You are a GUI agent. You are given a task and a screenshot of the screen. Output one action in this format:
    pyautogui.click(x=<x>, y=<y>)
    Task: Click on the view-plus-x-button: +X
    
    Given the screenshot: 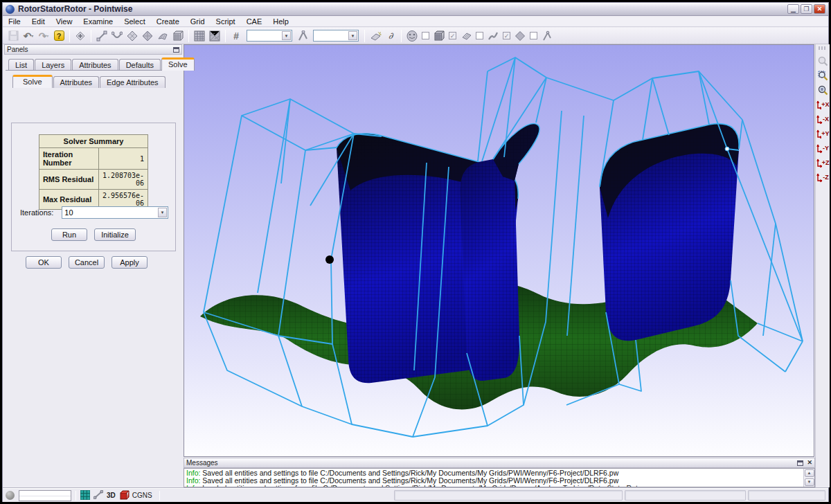 What is the action you would take?
    pyautogui.click(x=823, y=105)
    